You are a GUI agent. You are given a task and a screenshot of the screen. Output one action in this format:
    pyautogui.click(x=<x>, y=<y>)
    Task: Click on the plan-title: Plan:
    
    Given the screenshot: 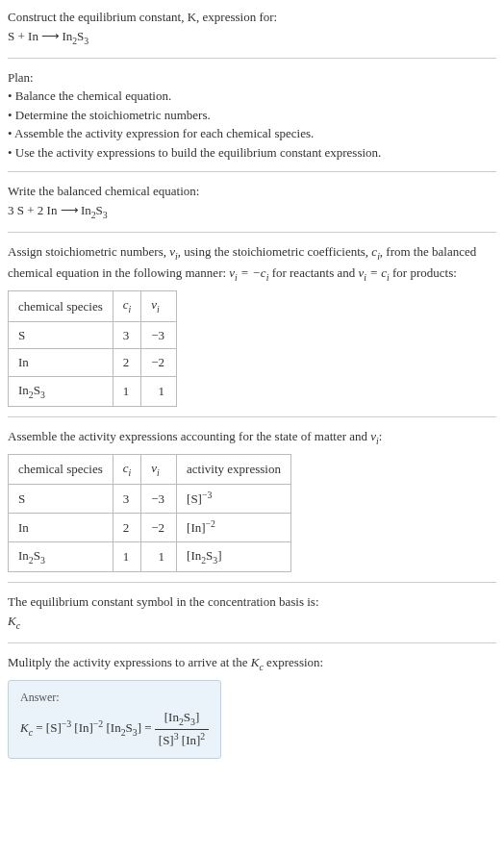 What is the action you would take?
    pyautogui.click(x=252, y=78)
    